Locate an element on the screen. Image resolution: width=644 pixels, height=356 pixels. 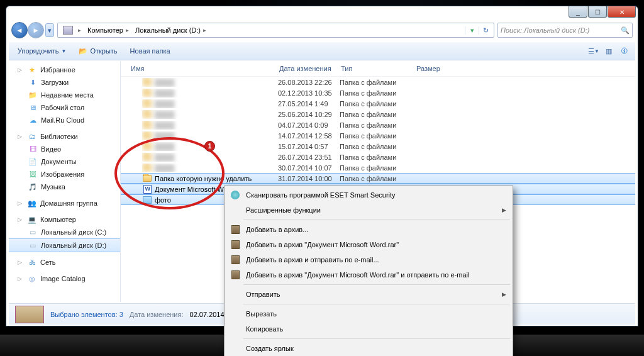
file-name: Документ Microsoft Word is located at coordinates (194, 189).